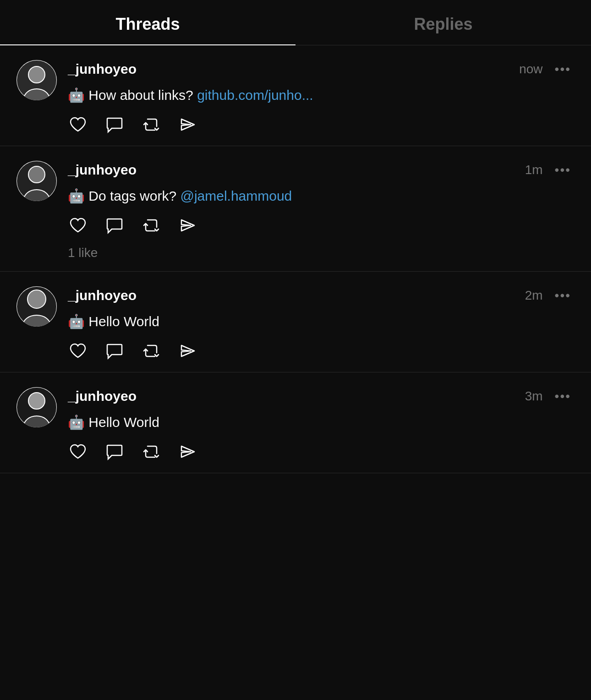  Describe the element at coordinates (321, 170) in the screenshot. I see `thread-header: _junhoyeo 1m •••` at that location.